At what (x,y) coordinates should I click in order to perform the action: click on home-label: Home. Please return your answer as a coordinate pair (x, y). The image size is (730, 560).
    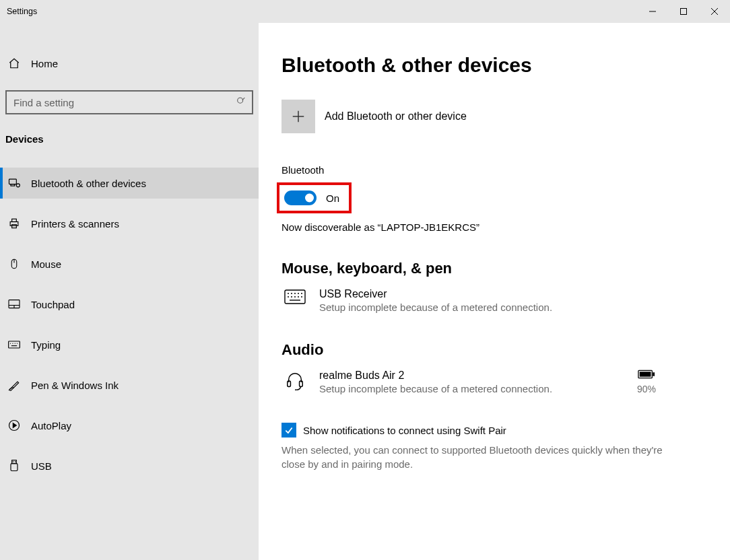
    Looking at the image, I should click on (44, 63).